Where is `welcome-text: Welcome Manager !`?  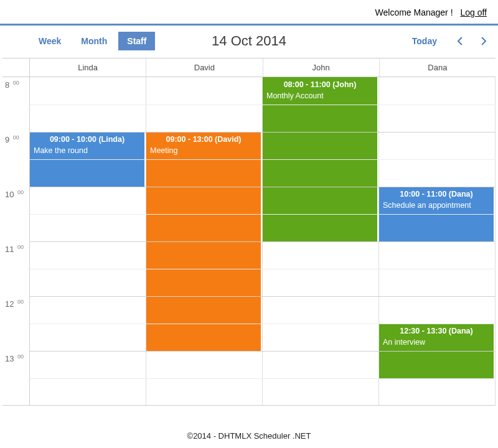
welcome-text: Welcome Manager ! is located at coordinates (415, 12).